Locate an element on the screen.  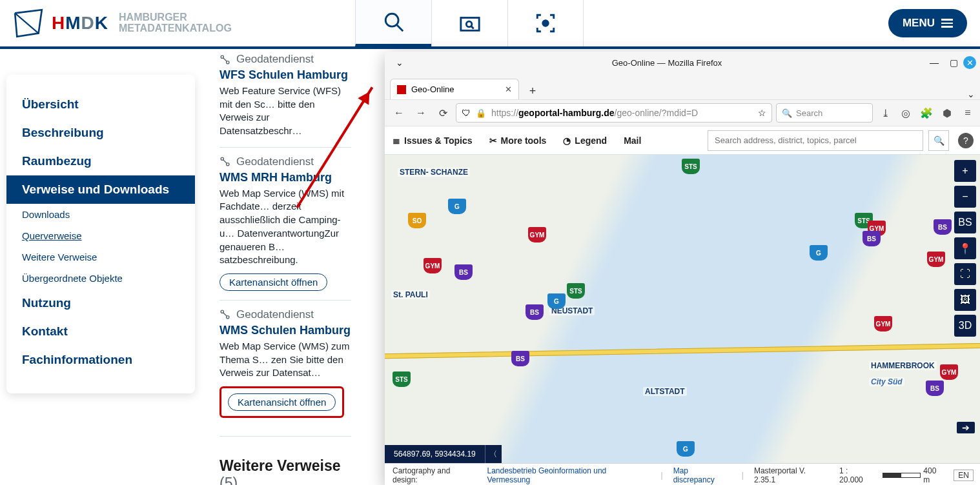
legend-menu: ◔Legend is located at coordinates (585, 141).